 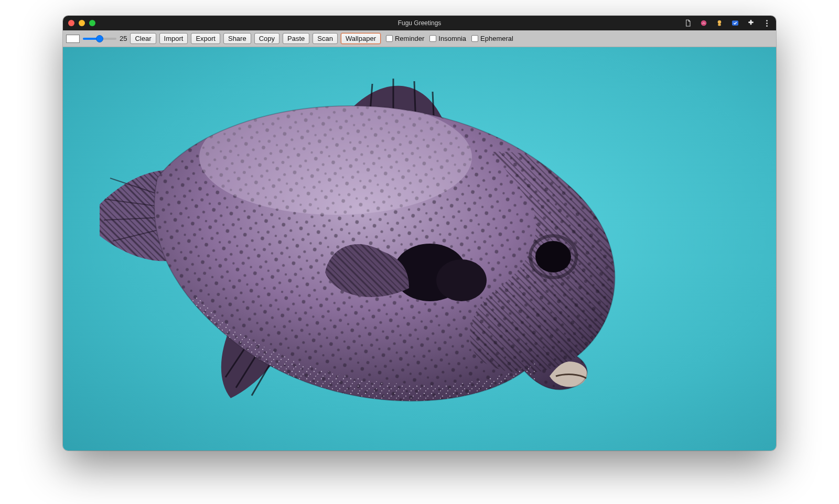 I want to click on export-button: Export, so click(x=206, y=39).